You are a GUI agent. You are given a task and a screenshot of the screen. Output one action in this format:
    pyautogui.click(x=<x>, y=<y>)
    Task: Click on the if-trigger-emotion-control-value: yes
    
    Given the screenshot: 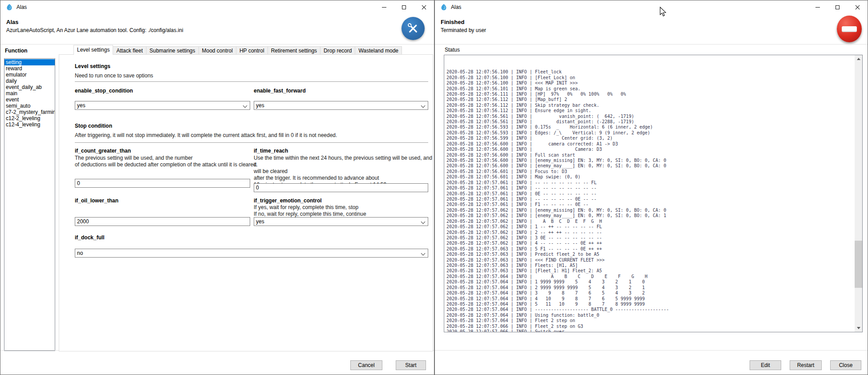 What is the action you would take?
    pyautogui.click(x=260, y=222)
    